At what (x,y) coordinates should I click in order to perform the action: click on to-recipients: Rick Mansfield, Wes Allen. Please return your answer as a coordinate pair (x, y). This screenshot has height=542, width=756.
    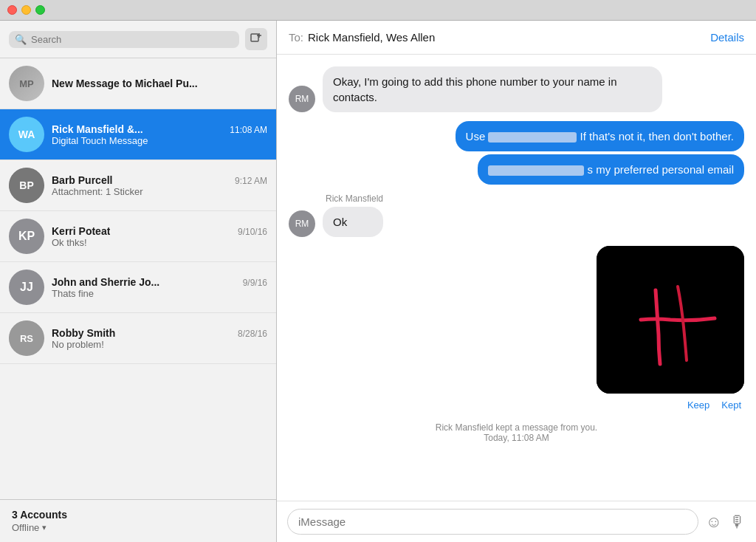
    Looking at the image, I should click on (371, 37).